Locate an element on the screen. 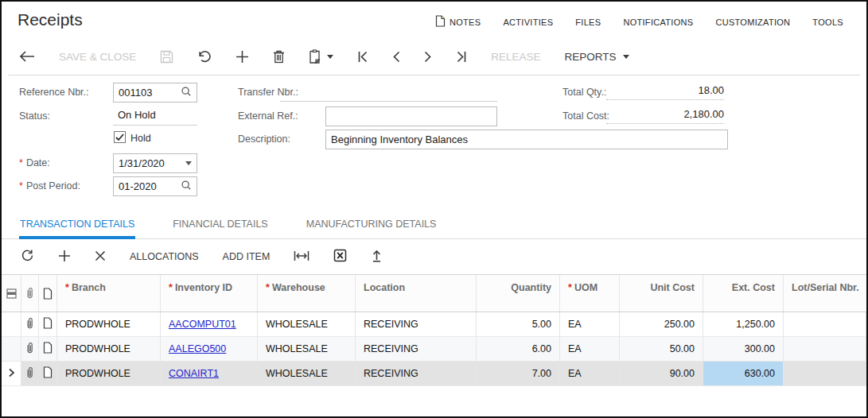 The image size is (868, 418). menu-item-tools: TOOLS is located at coordinates (827, 22).